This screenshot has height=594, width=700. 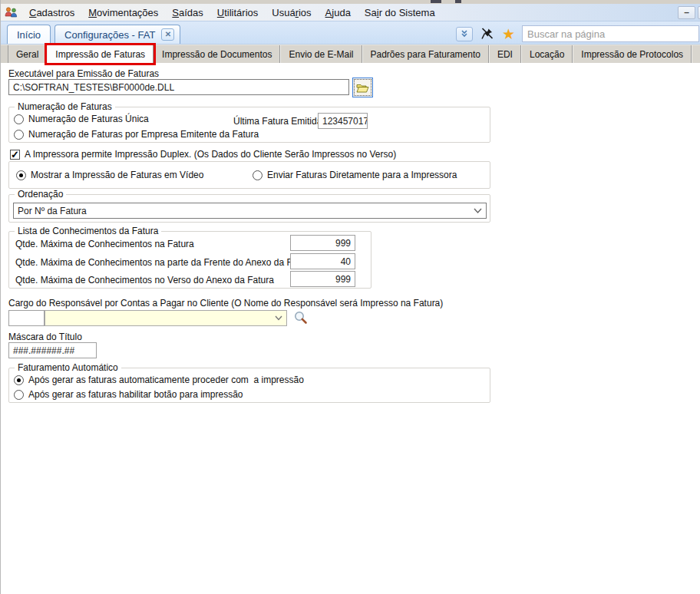 I want to click on cargo-label: Cargo do Responsável por Contas a Pagar …, so click(x=226, y=303).